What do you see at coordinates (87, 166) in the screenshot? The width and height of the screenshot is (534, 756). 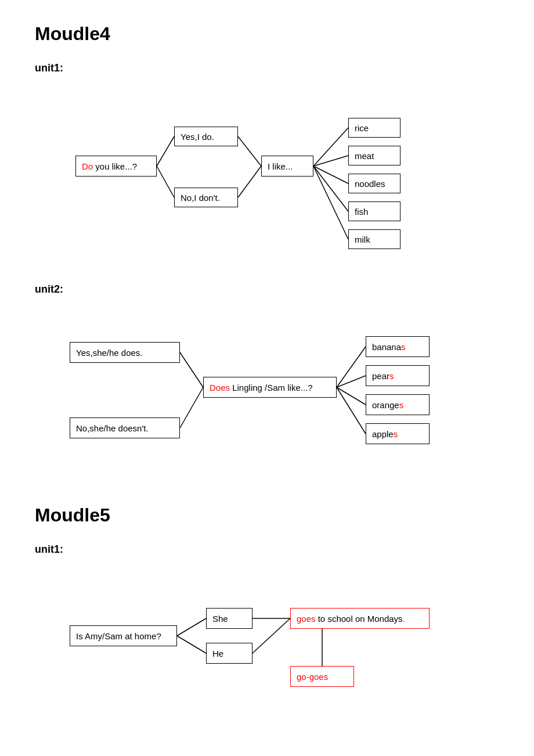 I see `do-red: Do` at bounding box center [87, 166].